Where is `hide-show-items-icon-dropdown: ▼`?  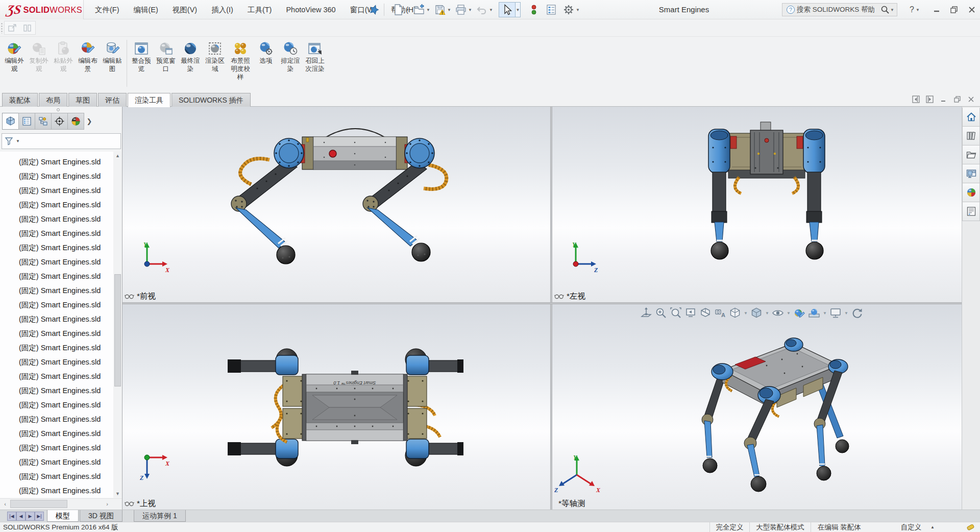 hide-show-items-icon-dropdown: ▼ is located at coordinates (789, 313).